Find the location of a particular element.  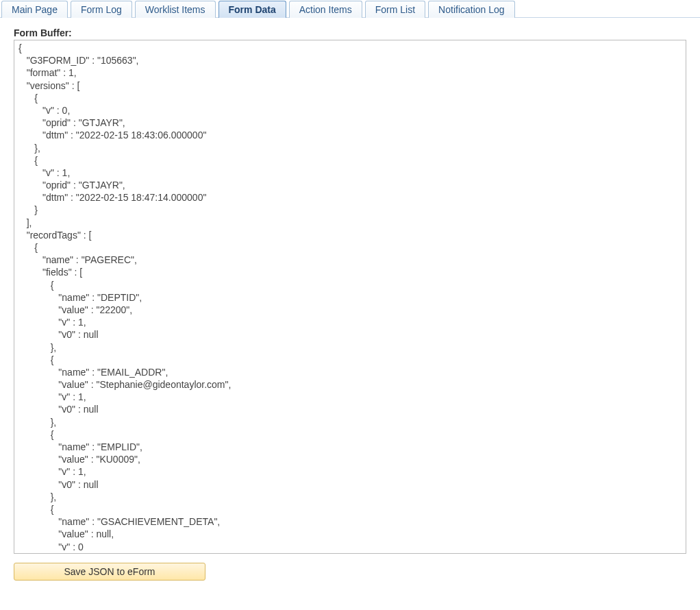

save-json-button: Save JSON to eForm is located at coordinates (110, 572).